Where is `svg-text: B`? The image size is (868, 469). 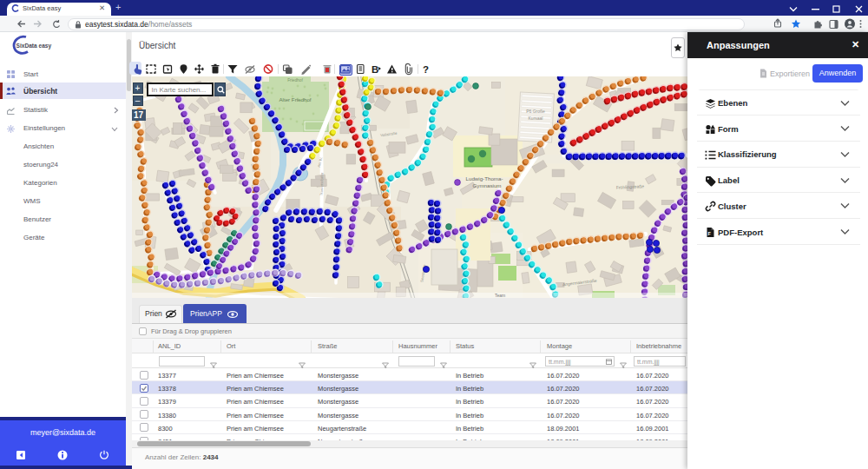
svg-text: B is located at coordinates (375, 69).